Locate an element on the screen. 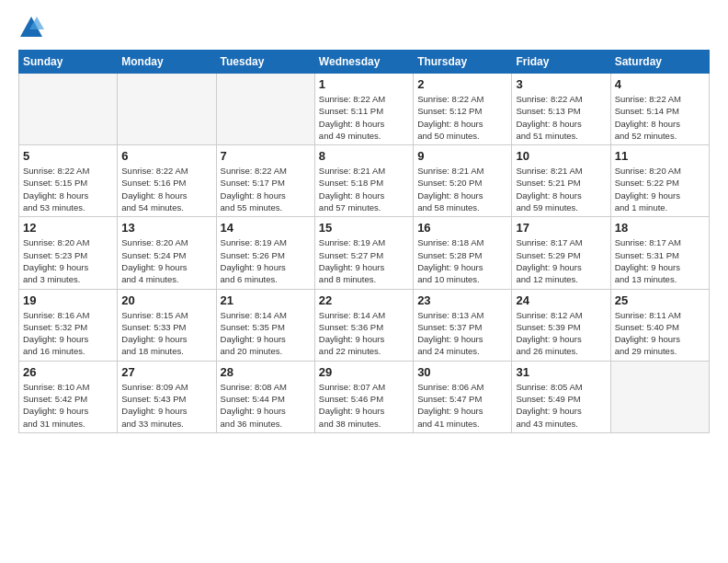 This screenshot has width=728, height=563. day-info: Sunrise: 8:22 AM Sunset: 5:12 PM Dayligh… is located at coordinates (462, 118).